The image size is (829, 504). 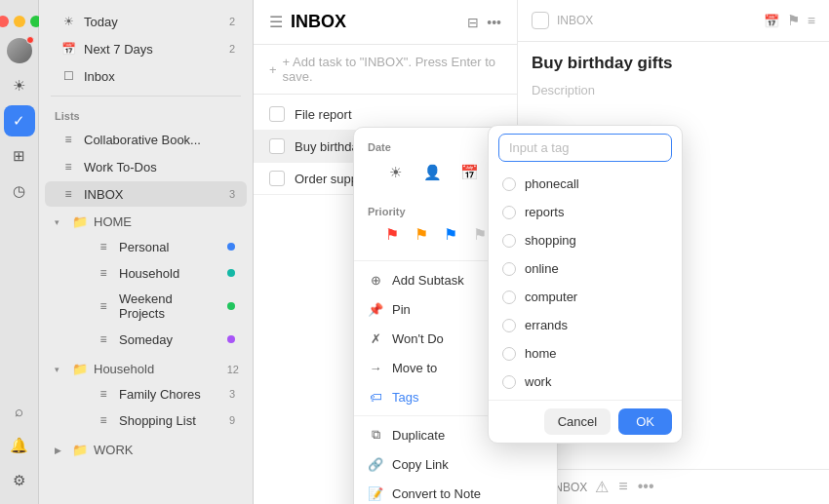 What do you see at coordinates (164, 394) in the screenshot?
I see `sidebar-item-family-chores: ≡ Family Chores 3` at bounding box center [164, 394].